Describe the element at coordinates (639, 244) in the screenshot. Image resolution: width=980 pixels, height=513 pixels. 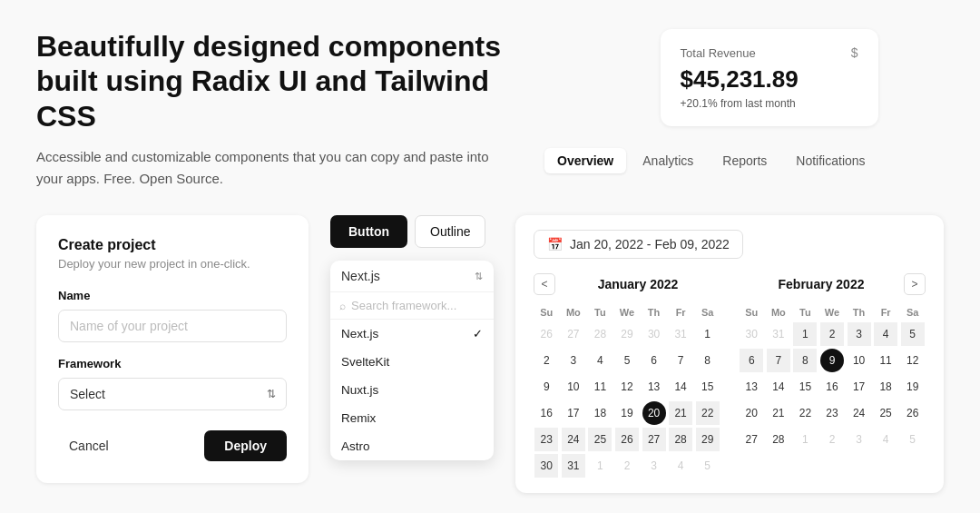
I see `calendar-date-range: 📅 Jan 20, 2022 - Feb 09, 2022` at that location.